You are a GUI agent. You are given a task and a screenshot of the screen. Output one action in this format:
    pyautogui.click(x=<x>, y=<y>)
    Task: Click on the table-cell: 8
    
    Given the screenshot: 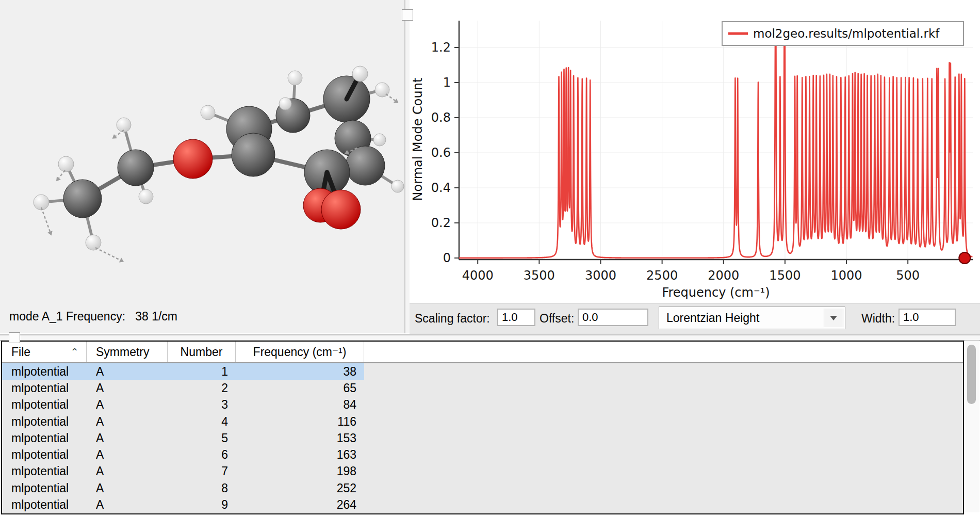 What is the action you would take?
    pyautogui.click(x=202, y=488)
    